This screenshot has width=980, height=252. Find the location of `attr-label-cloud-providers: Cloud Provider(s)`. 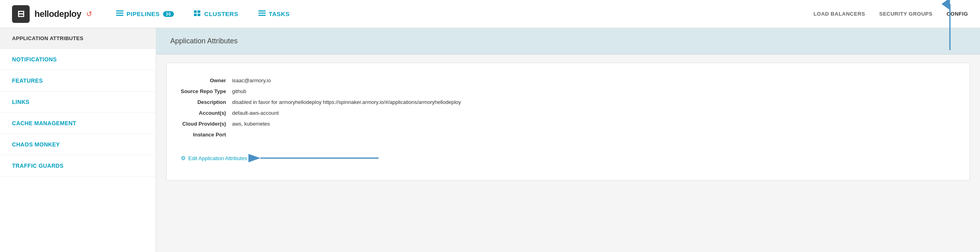

attr-label-cloud-providers: Cloud Provider(s) is located at coordinates (206, 124).